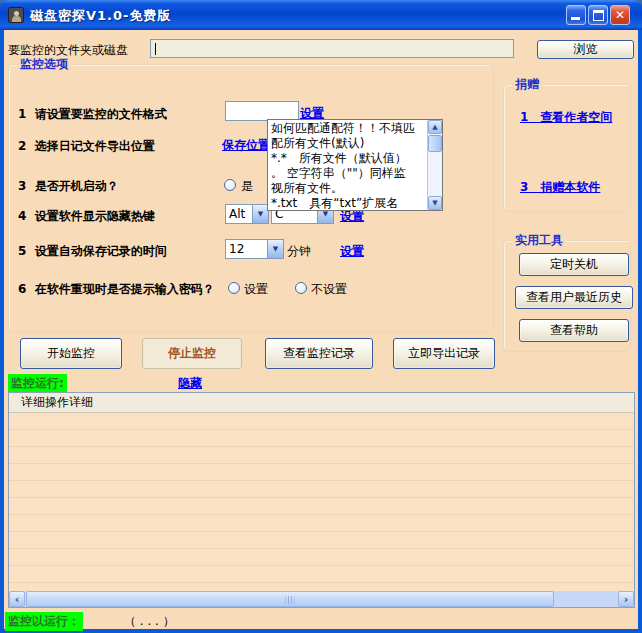 The image size is (642, 633). I want to click on hotkey-modifier-combo: Alt ▼, so click(247, 214).